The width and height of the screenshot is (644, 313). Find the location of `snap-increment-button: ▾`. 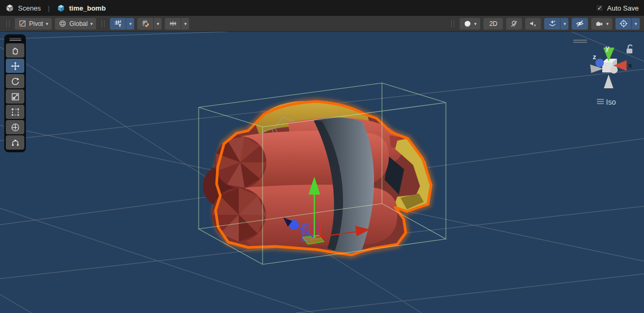

snap-increment-button: ▾ is located at coordinates (177, 24).